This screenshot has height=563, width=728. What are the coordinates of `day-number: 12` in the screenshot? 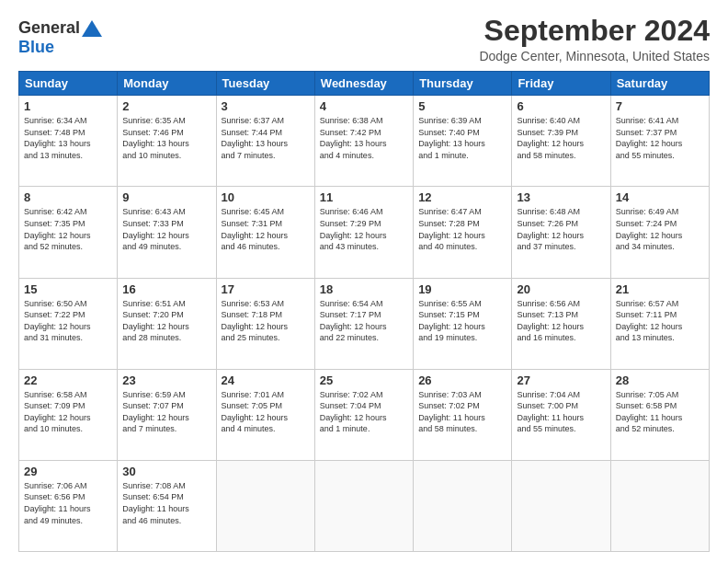 It's located at (462, 197).